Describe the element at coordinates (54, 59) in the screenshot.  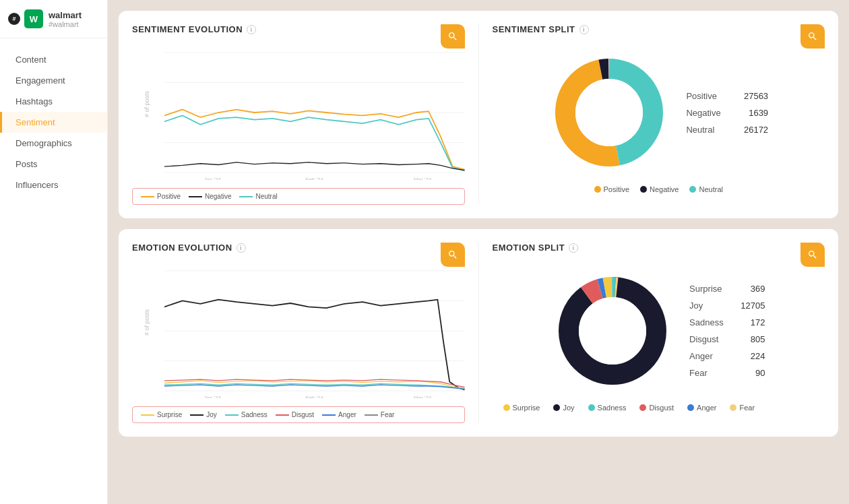
I see `sidebar-item-content: Content` at that location.